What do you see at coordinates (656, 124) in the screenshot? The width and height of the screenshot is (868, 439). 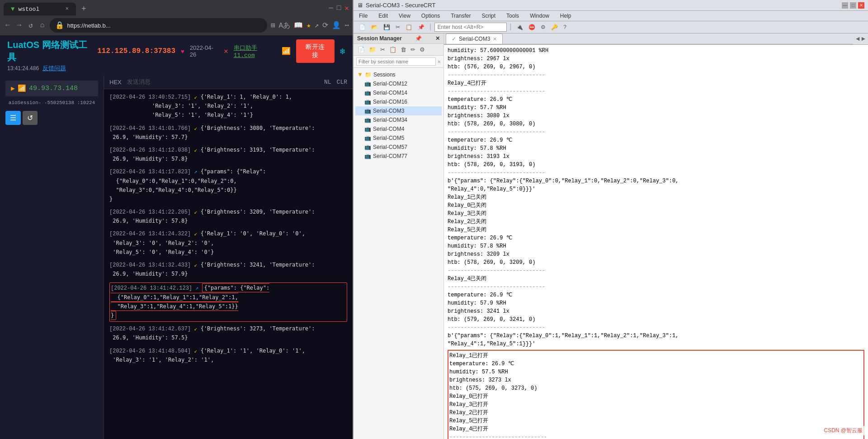 I see `terminal-line: htb: (578, 269, 0, 3080, 0)` at bounding box center [656, 124].